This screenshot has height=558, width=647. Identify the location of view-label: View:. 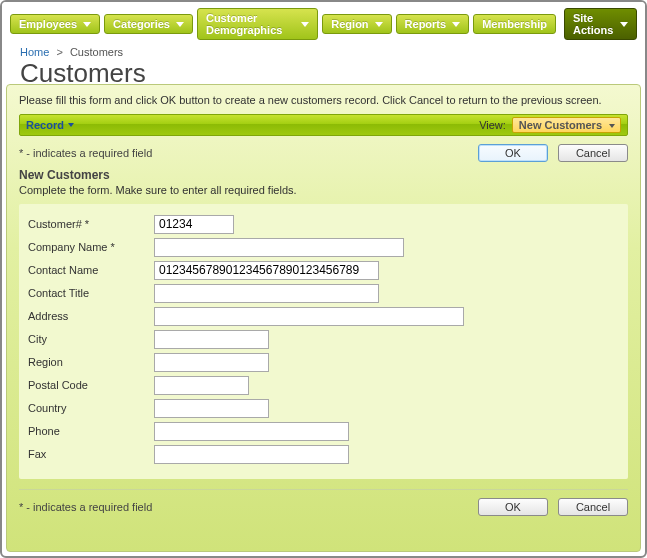
(492, 125).